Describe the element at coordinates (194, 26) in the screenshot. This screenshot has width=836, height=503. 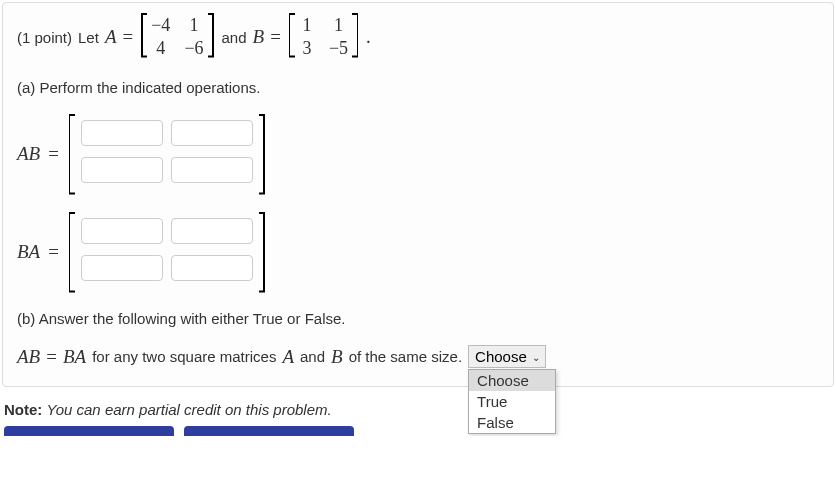
I see `matA-r0c1: 1` at that location.